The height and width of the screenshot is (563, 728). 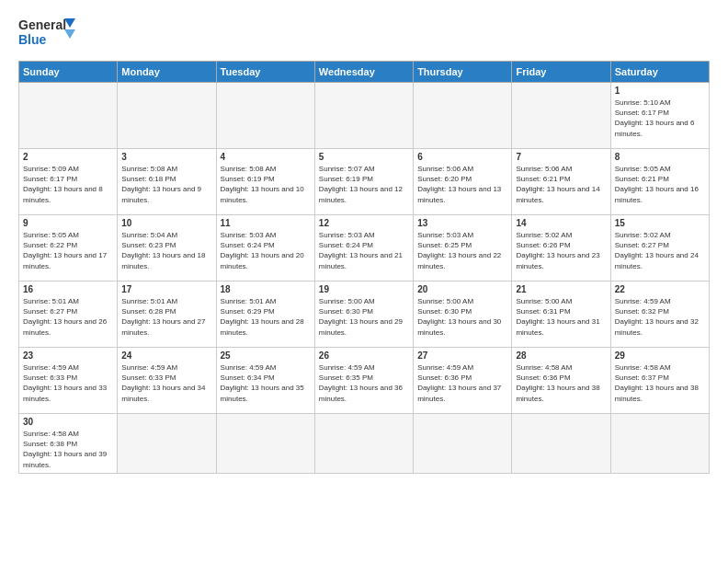 I want to click on svg-text: Blue, so click(x=33, y=40).